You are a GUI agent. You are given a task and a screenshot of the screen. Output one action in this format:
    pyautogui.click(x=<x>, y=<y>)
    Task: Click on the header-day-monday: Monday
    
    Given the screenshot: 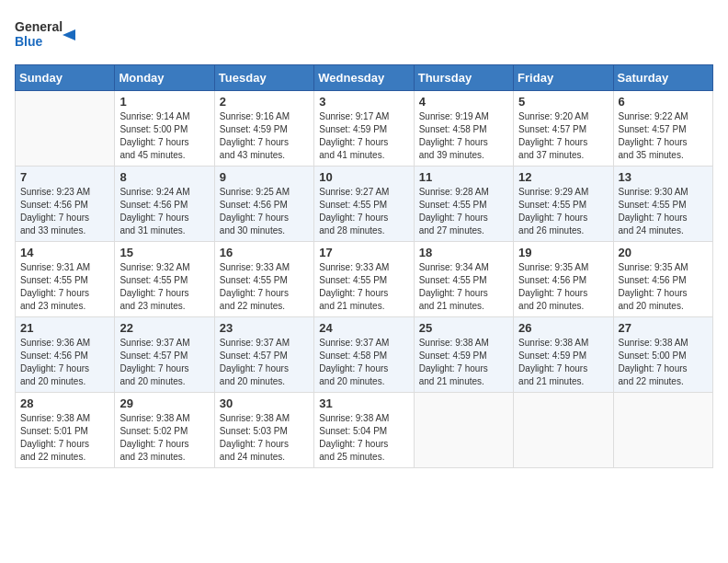 What is the action you would take?
    pyautogui.click(x=165, y=78)
    